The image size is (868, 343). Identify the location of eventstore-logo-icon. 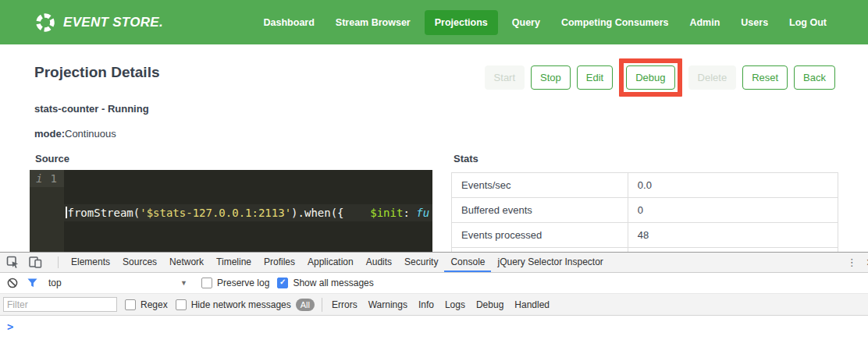
(45, 23).